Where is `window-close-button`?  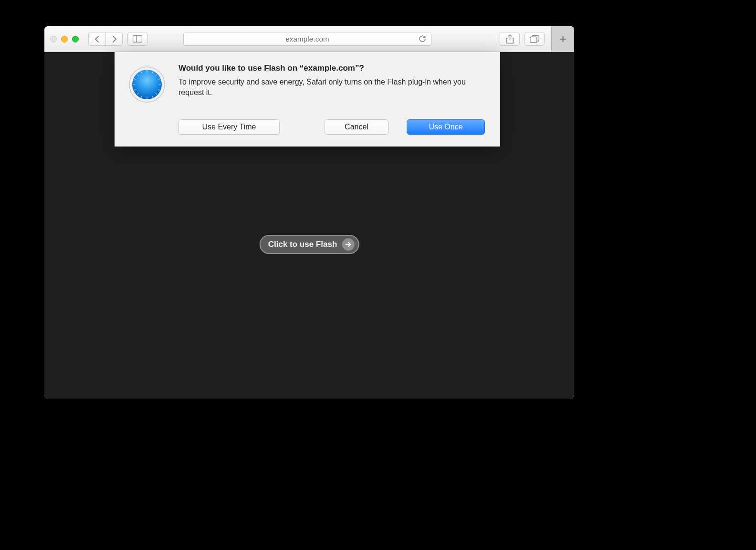 window-close-button is located at coordinates (53, 39).